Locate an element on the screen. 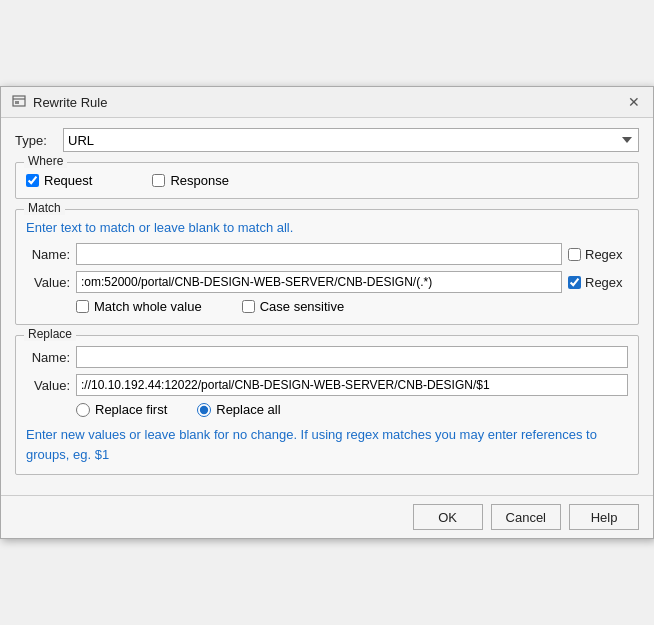 Image resolution: width=654 pixels, height=625 pixels. title-bar: Rewrite Rule ✕ is located at coordinates (327, 102).